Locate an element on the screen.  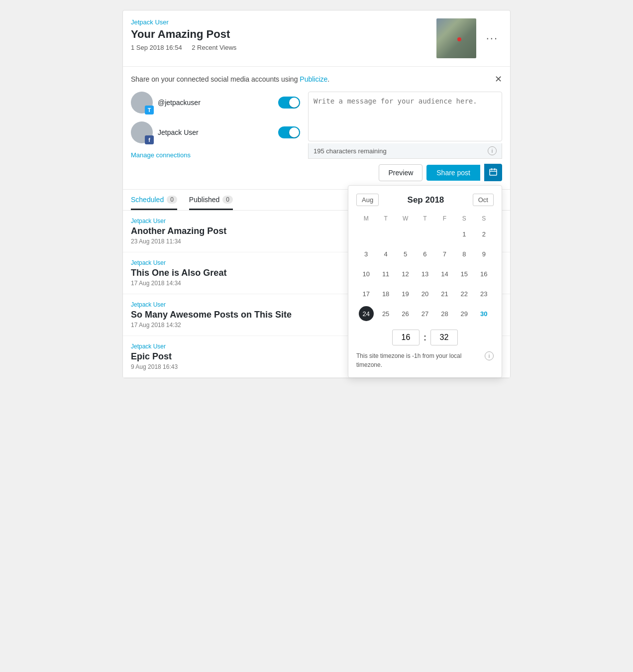
calendar-day: 8 is located at coordinates (464, 254).